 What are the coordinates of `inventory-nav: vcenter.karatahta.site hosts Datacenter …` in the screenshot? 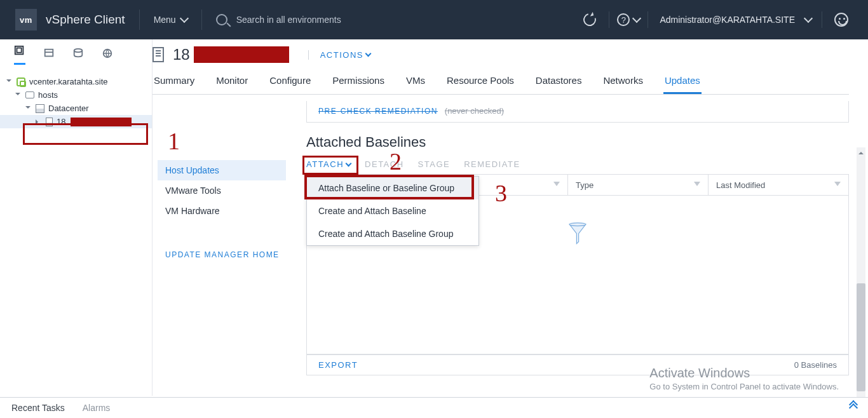 It's located at (76, 217).